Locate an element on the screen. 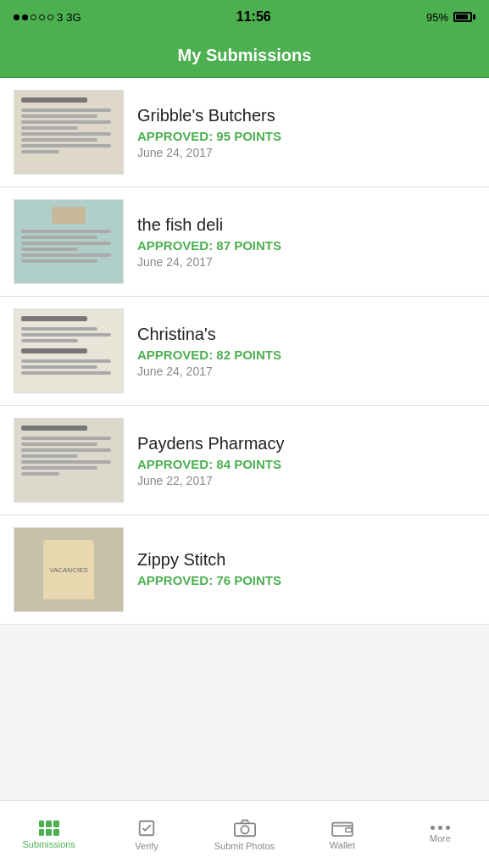 This screenshot has height=868, width=489. item-name: Paydens Pharmacy is located at coordinates (307, 444).